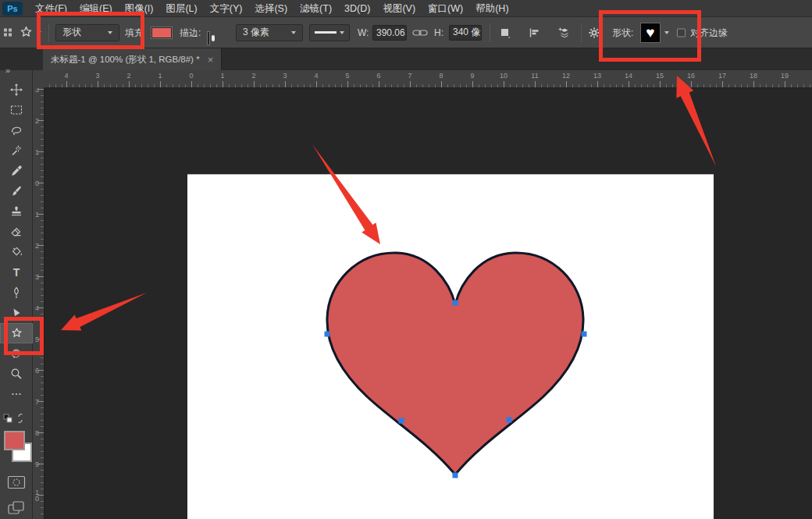 The image size is (812, 519). I want to click on ellipsis-icon, so click(16, 394).